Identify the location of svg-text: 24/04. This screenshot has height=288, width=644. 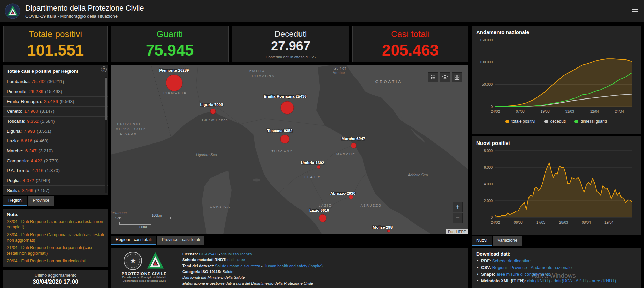
(619, 111).